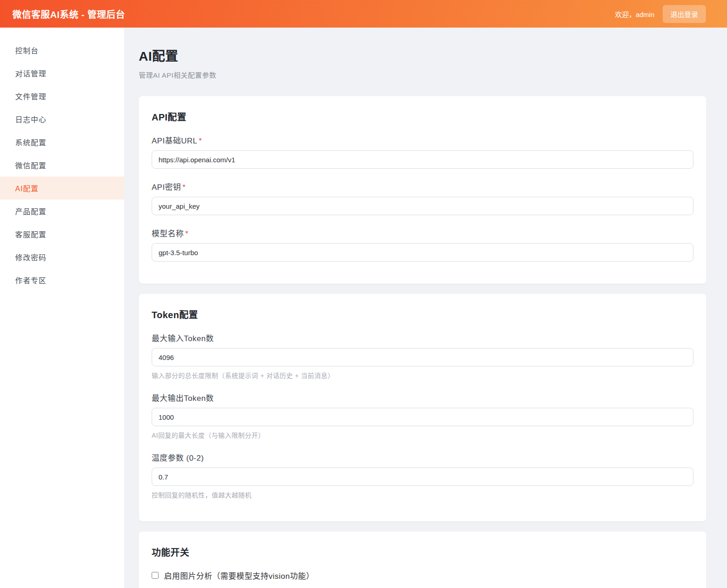 The height and width of the screenshot is (588, 727). What do you see at coordinates (423, 187) in the screenshot?
I see `api-key-label: API密钥*` at bounding box center [423, 187].